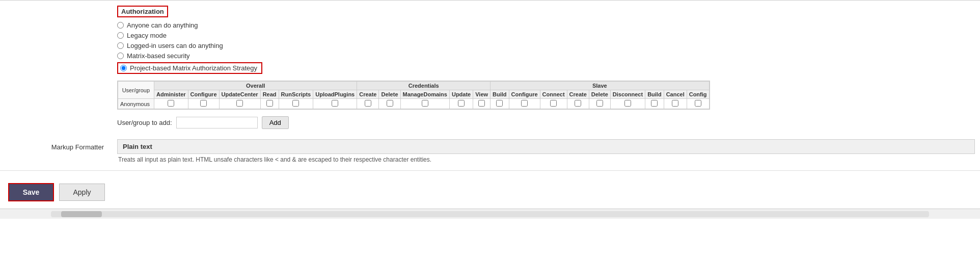 Image resolution: width=980 pixels, height=258 pixels. I want to click on col-slave-config: Config, so click(698, 95).